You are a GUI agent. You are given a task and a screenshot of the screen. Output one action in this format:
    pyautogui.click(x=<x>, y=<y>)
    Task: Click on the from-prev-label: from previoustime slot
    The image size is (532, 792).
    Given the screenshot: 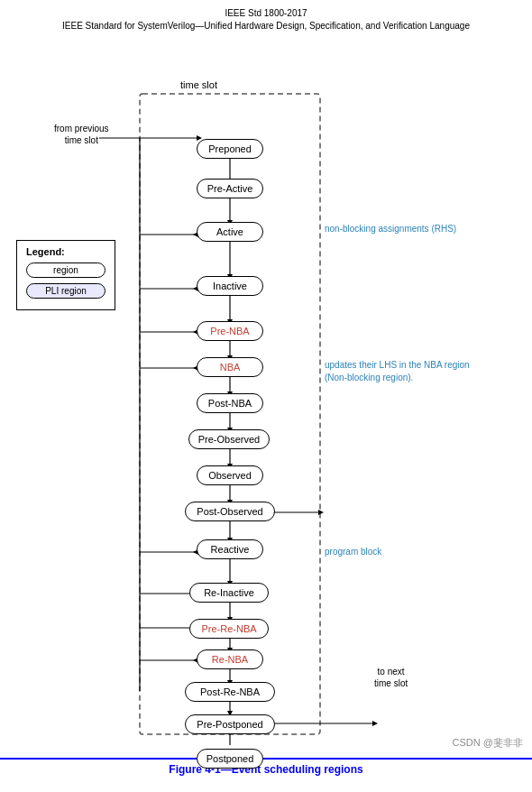 What is the action you would take?
    pyautogui.click(x=81, y=134)
    